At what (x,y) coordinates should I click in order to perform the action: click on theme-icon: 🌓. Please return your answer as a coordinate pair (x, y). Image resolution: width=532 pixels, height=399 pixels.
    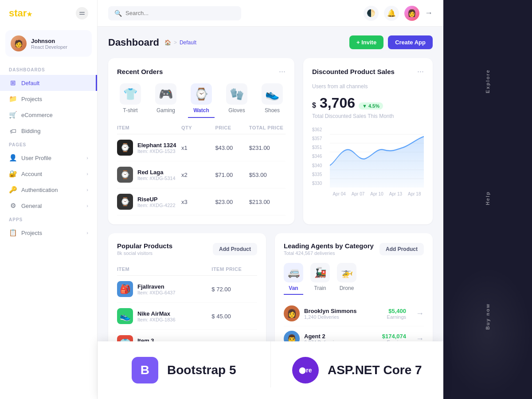
    Looking at the image, I should click on (371, 13).